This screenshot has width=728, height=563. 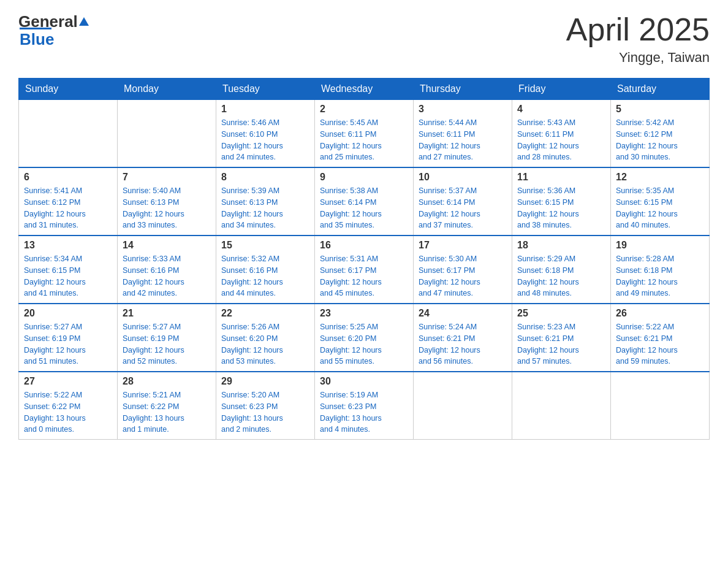 I want to click on day-info: Sunrise: 5:37 AM Sunset: 6:14 PM Dayligh…, so click(x=463, y=209).